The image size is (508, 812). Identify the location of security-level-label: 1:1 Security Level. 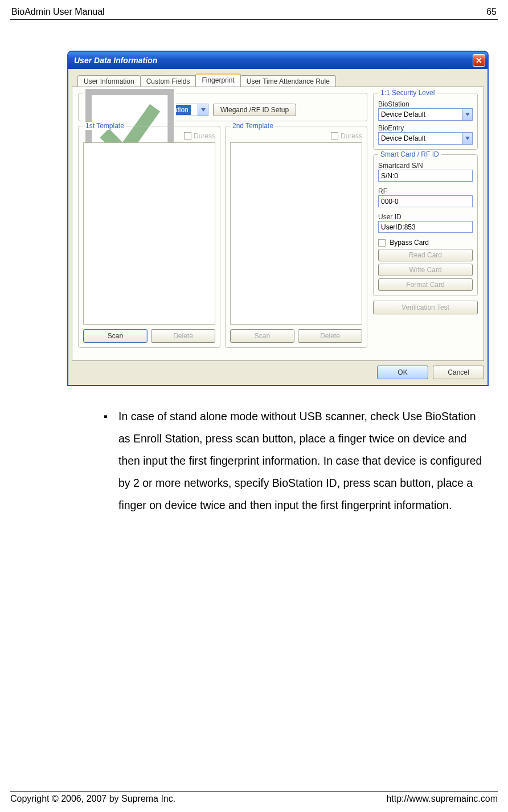
(408, 93).